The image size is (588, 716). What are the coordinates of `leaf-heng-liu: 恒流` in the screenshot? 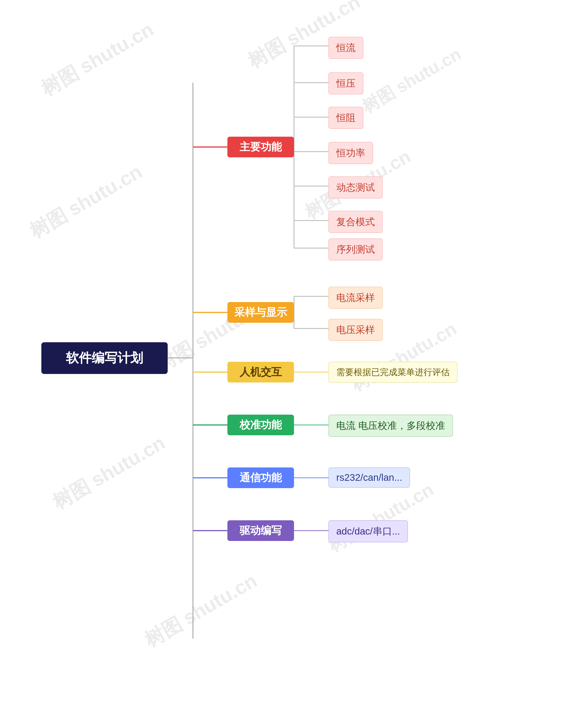 It's located at (346, 48).